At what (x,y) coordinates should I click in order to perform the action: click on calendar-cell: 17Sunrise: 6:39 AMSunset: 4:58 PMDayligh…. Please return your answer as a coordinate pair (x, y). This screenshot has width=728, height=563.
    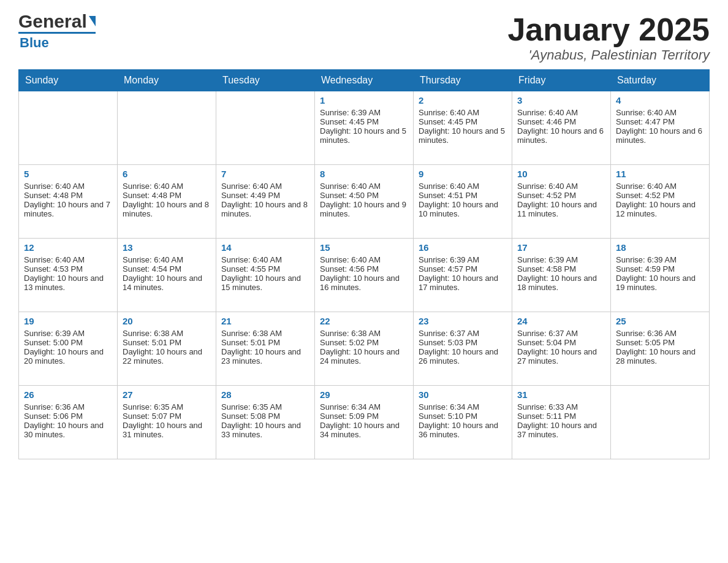
    Looking at the image, I should click on (561, 275).